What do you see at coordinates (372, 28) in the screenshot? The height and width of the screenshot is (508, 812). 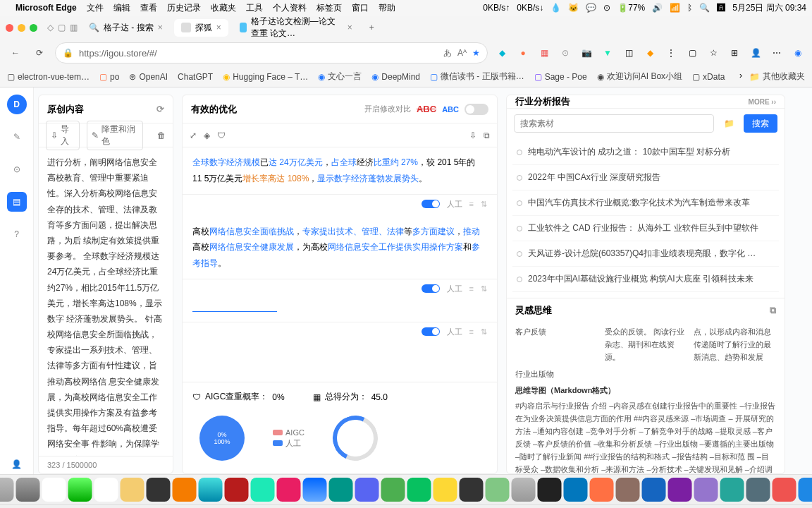 I see `new-tab-button: +` at bounding box center [372, 28].